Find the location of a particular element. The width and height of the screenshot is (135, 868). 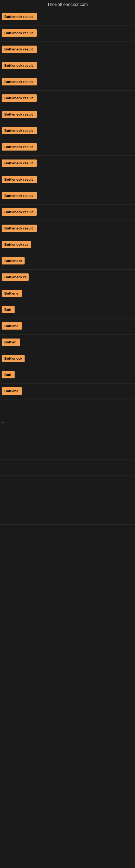

site-title: TheBottlenecker.com is located at coordinates (68, 5).